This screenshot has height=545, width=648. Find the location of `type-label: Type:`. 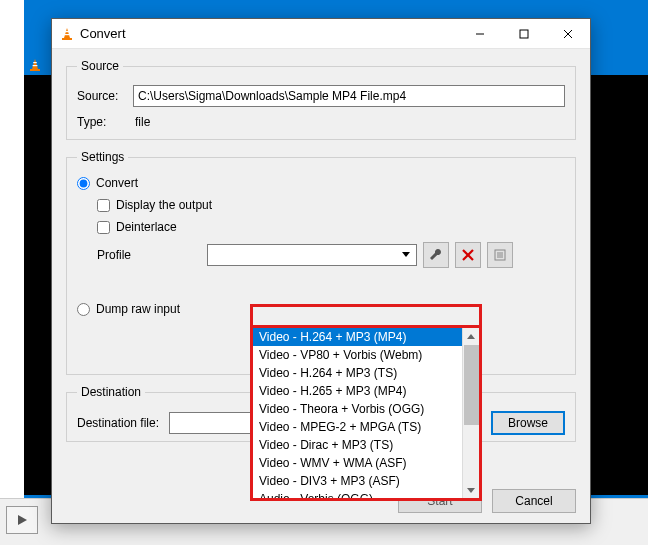

type-label: Type: is located at coordinates (105, 122).